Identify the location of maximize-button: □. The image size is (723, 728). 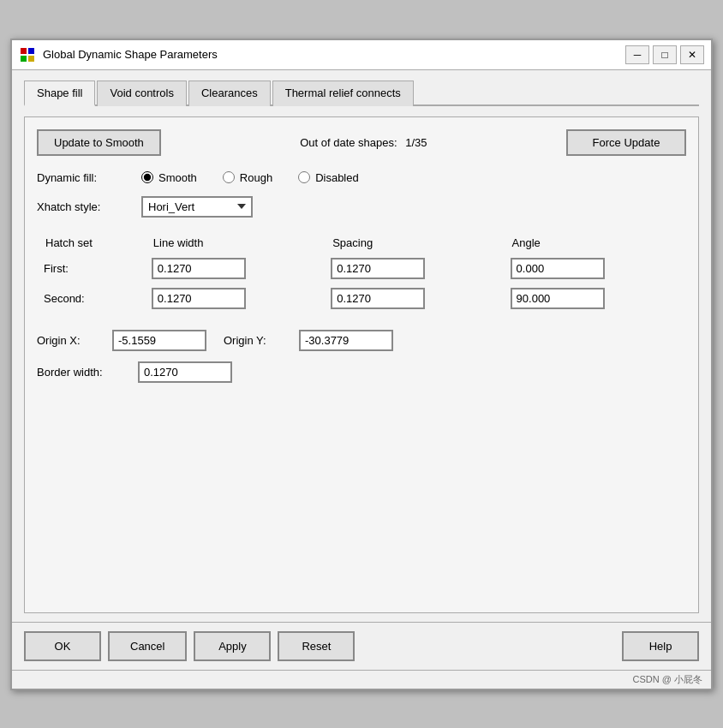
(665, 55).